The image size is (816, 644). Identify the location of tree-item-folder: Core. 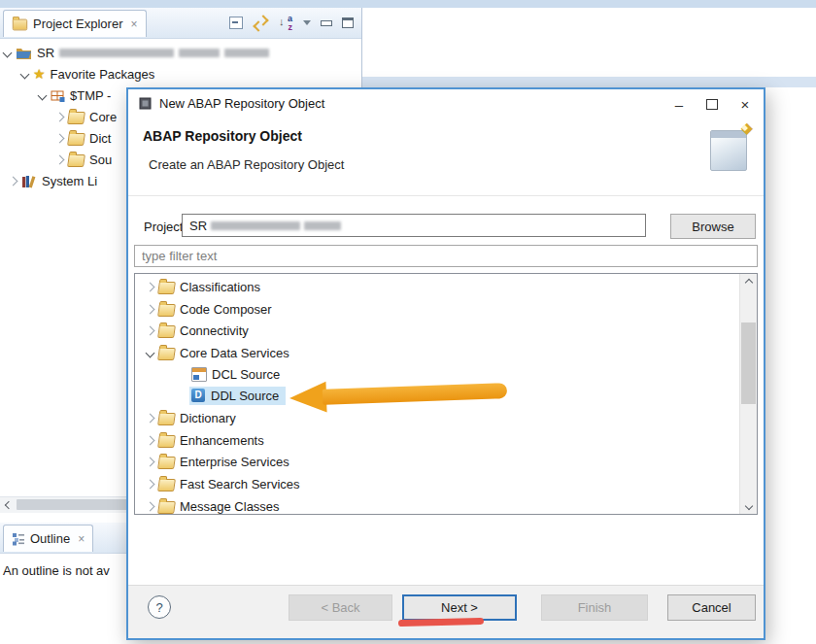
(86, 117).